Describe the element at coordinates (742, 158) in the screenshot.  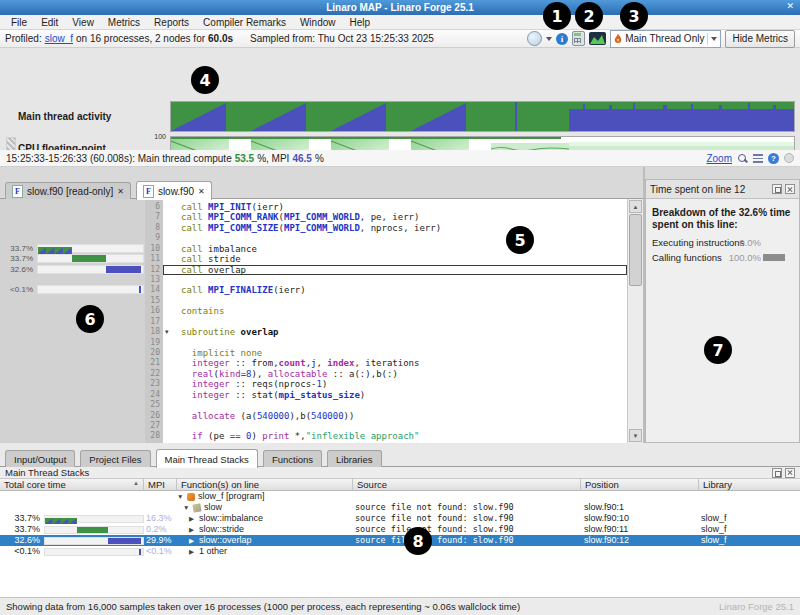
I see `zoom-select-icon` at that location.